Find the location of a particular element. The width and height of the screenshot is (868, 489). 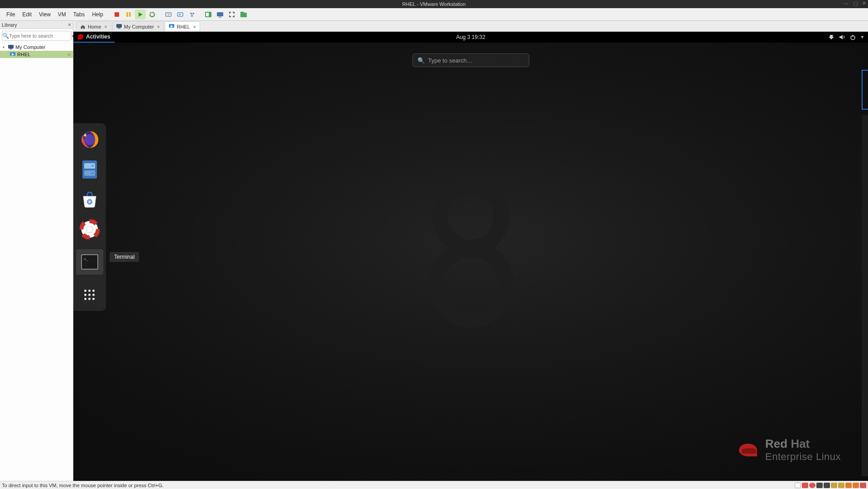

library-panel: Library × 🔍 ▾ ▾ My Computer RHEL ★ is located at coordinates (37, 251).